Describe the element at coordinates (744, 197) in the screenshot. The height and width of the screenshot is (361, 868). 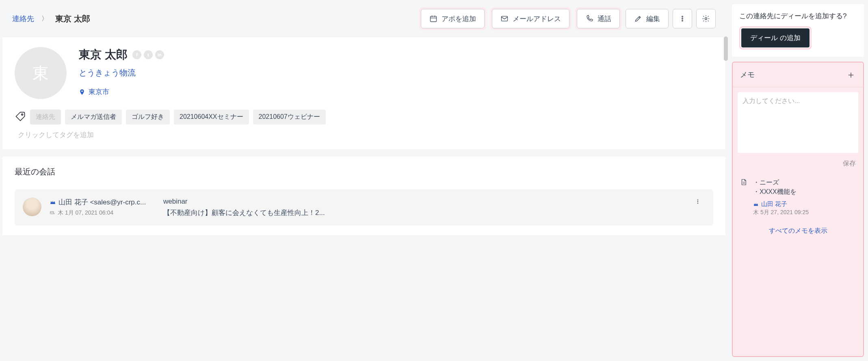
I see `document-icon` at that location.